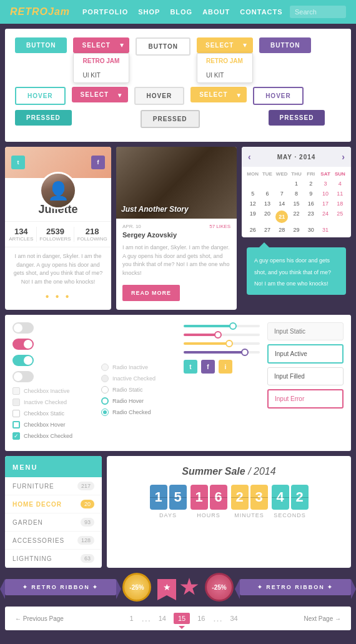 This screenshot has height=644, width=356. Describe the element at coordinates (296, 204) in the screenshot. I see `cal-day-15: 15` at that location.